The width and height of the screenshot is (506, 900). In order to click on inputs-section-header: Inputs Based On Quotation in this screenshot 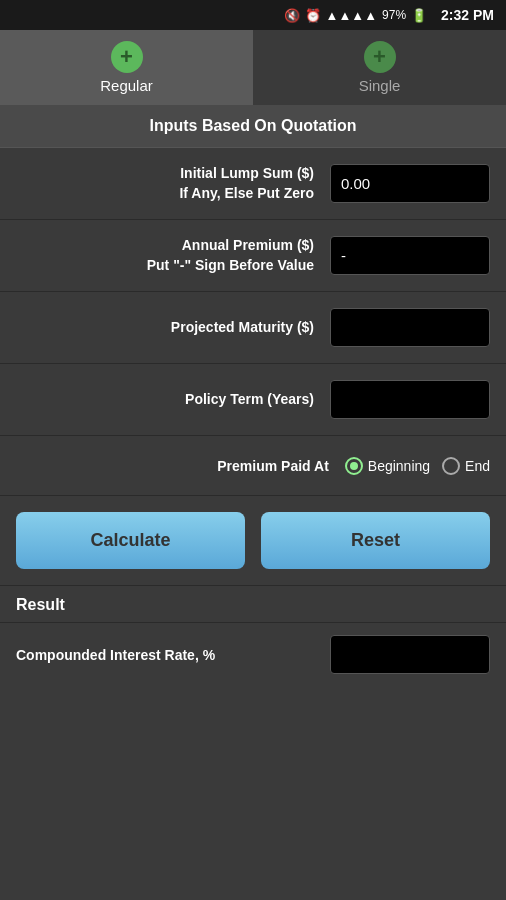, I will do `click(253, 126)`.